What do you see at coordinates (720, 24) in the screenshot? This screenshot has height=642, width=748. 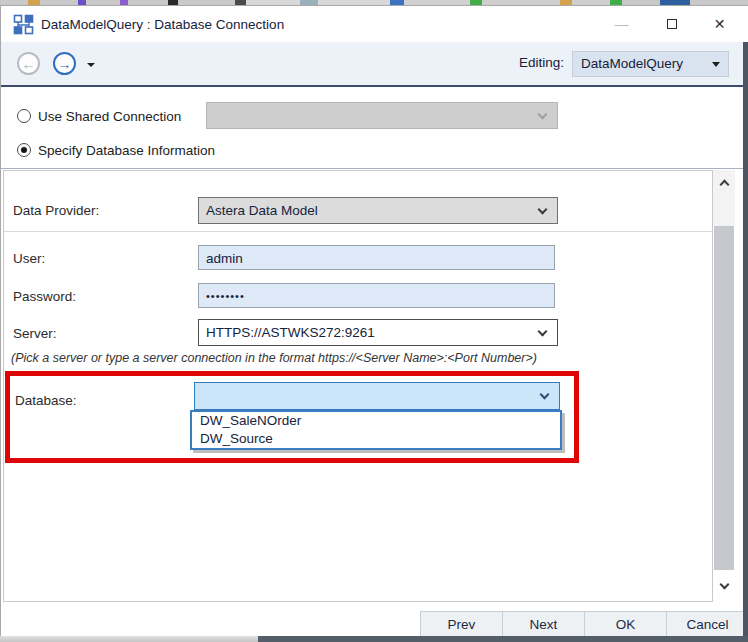 I see `close-button: ✕` at bounding box center [720, 24].